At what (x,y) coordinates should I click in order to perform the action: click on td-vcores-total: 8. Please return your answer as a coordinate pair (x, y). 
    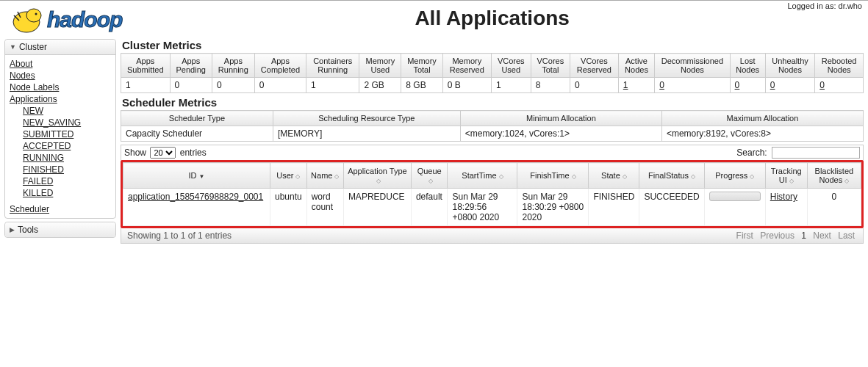
    Looking at the image, I should click on (550, 85).